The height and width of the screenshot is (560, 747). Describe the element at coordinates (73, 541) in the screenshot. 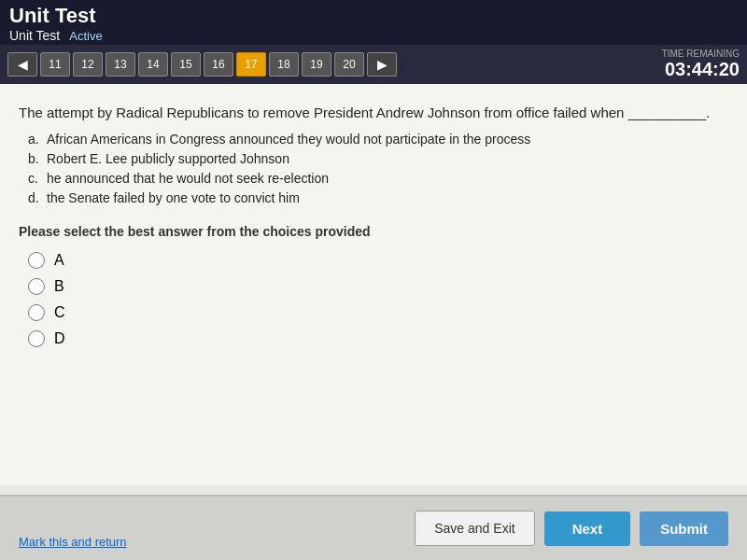

I see `mark-return-link: Mark this and return` at that location.